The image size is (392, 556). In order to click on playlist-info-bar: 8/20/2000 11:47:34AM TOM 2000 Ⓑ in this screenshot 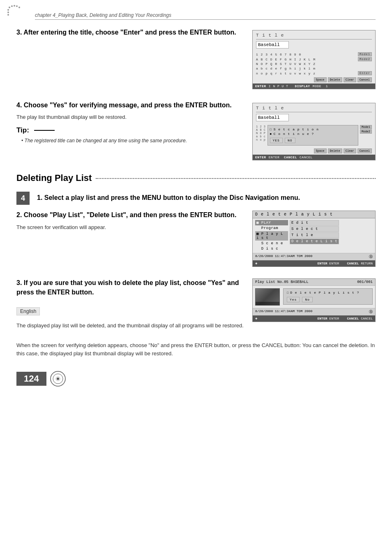, I will do `click(314, 312)`.